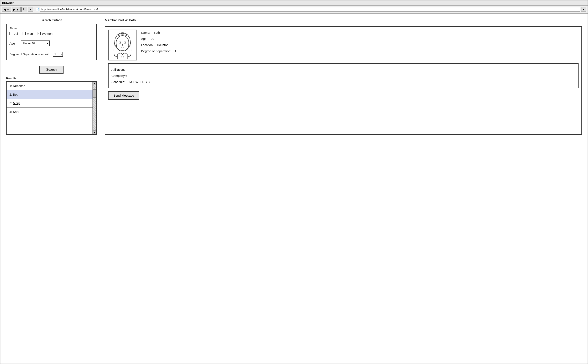 This screenshot has height=364, width=588. What do you see at coordinates (11, 86) in the screenshot?
I see `result-index-1: 1:` at bounding box center [11, 86].